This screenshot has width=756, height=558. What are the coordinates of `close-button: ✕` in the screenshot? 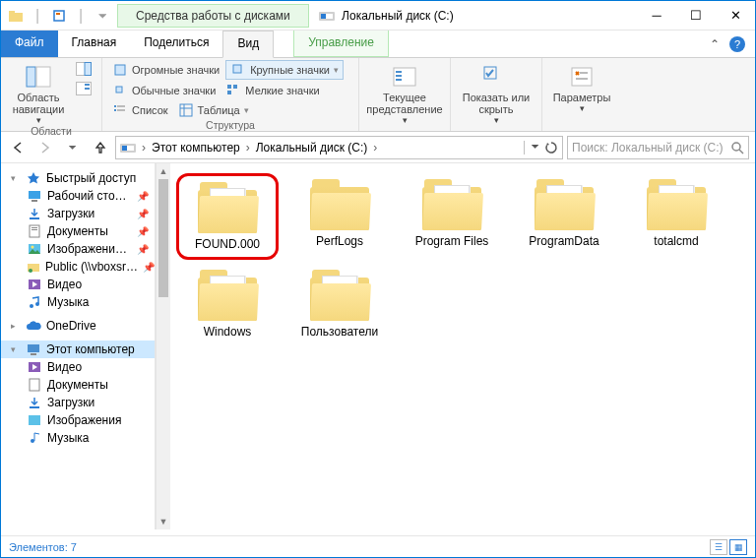 It's located at (735, 16).